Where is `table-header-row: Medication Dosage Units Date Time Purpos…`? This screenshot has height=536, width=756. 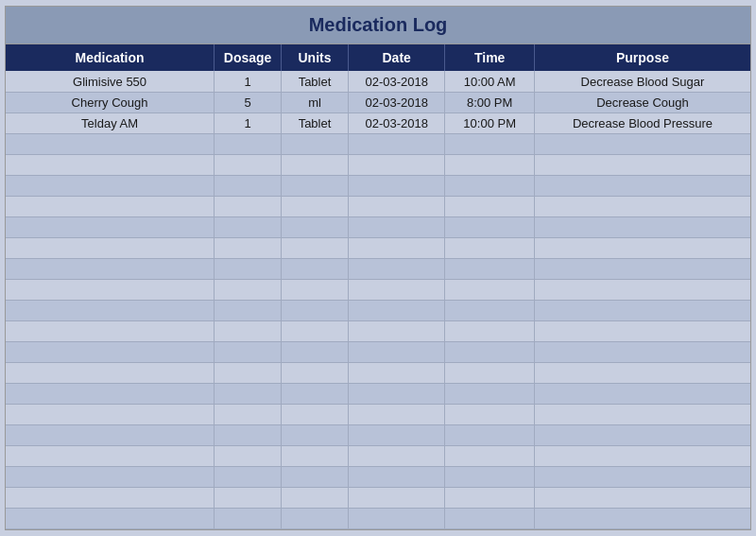
table-header-row: Medication Dosage Units Date Time Purpos… is located at coordinates (378, 58).